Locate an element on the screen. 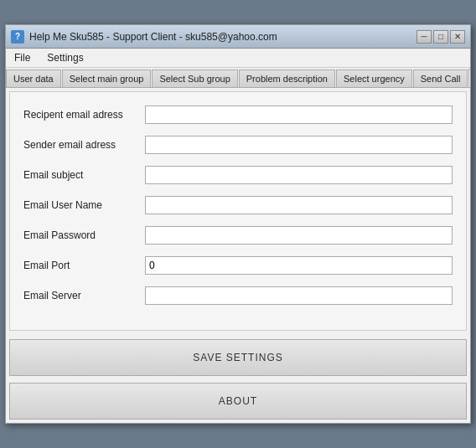  label-recipient-email: Recipent email adress is located at coordinates (84, 115).